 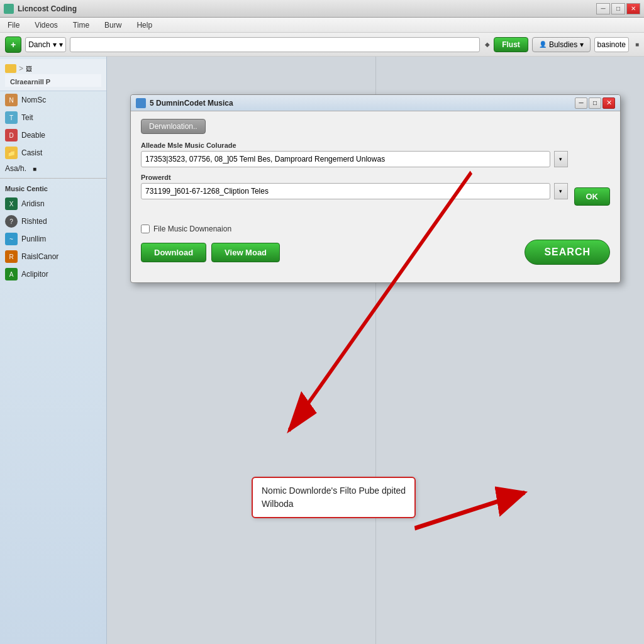 What do you see at coordinates (14, 25) in the screenshot?
I see `menu-file: File` at bounding box center [14, 25].